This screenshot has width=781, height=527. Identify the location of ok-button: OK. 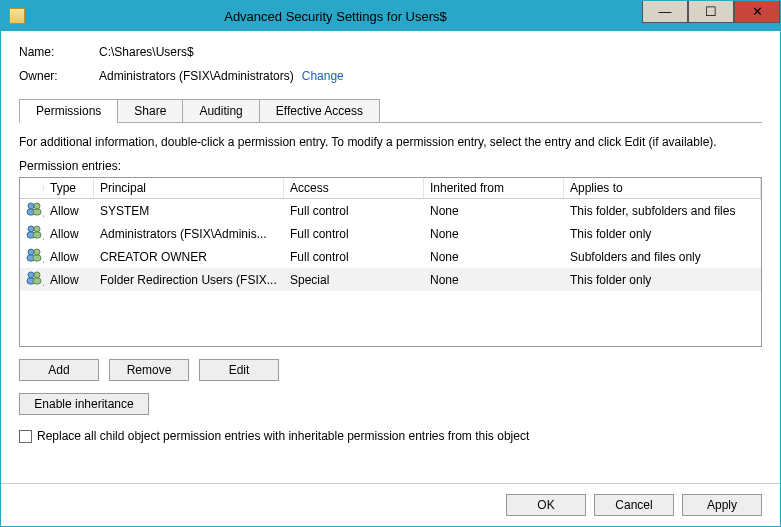
(546, 505).